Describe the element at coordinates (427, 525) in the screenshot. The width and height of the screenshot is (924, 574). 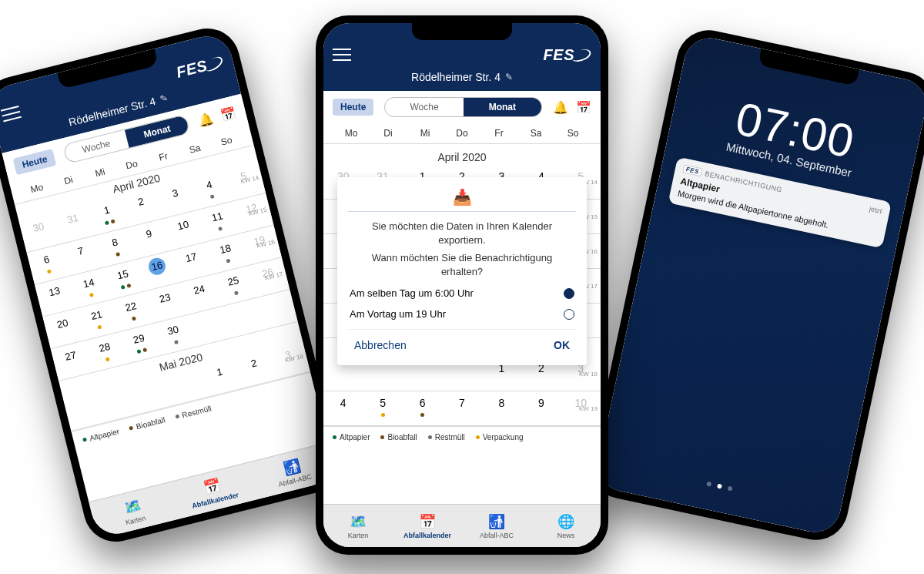
I see `tab-abfallkalender: 📅Abfallkalender` at that location.